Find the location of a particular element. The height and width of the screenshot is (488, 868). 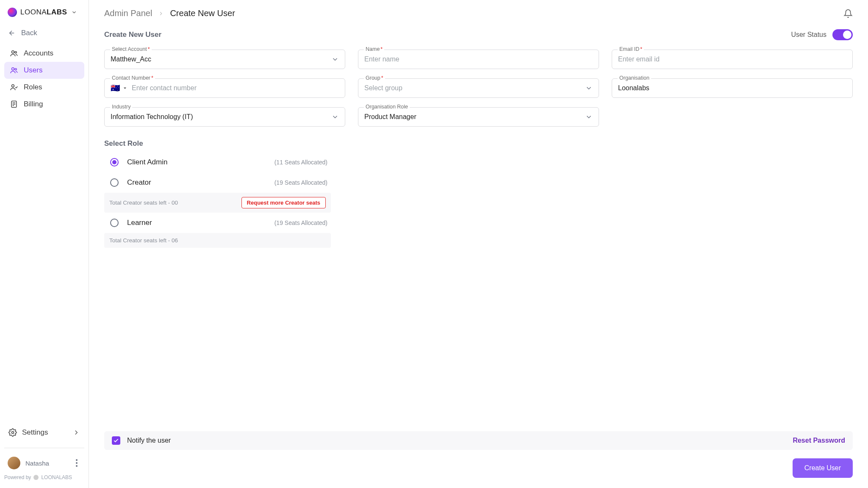

notify-checkbox is located at coordinates (116, 441).